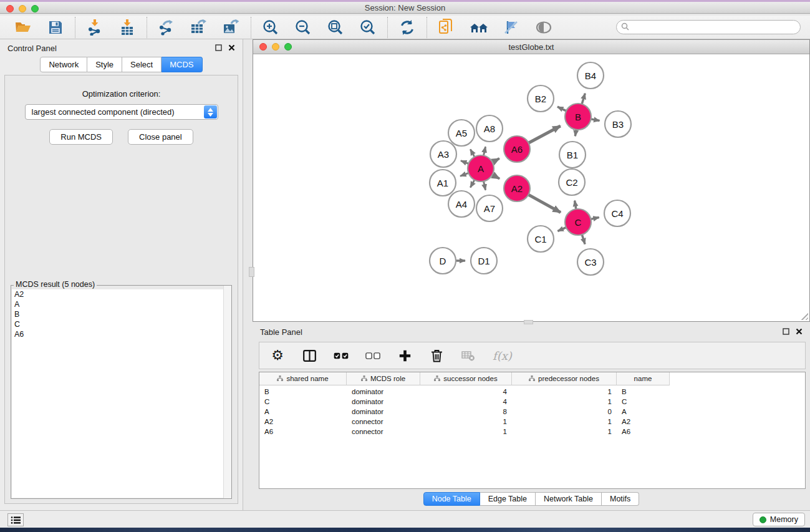 The height and width of the screenshot is (532, 810). I want to click on table-row: Bdominator41B, so click(533, 392).